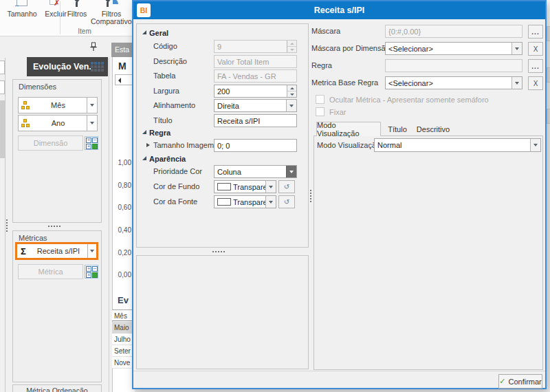 The height and width of the screenshot is (392, 550). I want to click on cor-fonte-reset-button: ↺, so click(287, 202).